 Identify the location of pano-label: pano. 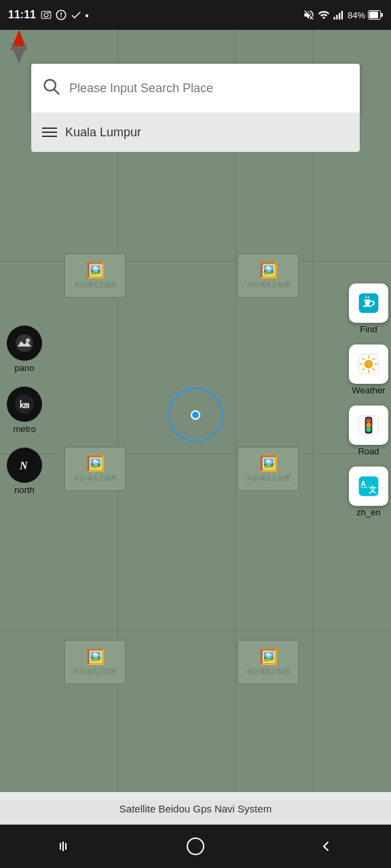
(24, 368).